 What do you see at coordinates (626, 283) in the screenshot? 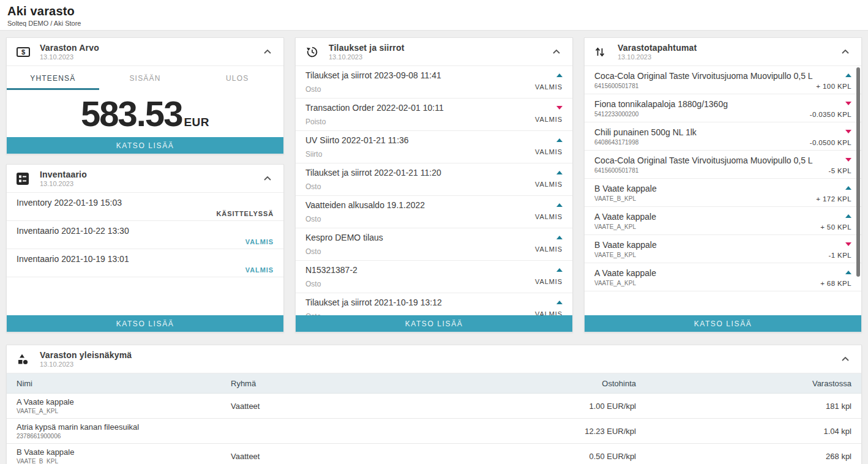
I see `event-item-code: VAATE_A_KPL` at bounding box center [626, 283].